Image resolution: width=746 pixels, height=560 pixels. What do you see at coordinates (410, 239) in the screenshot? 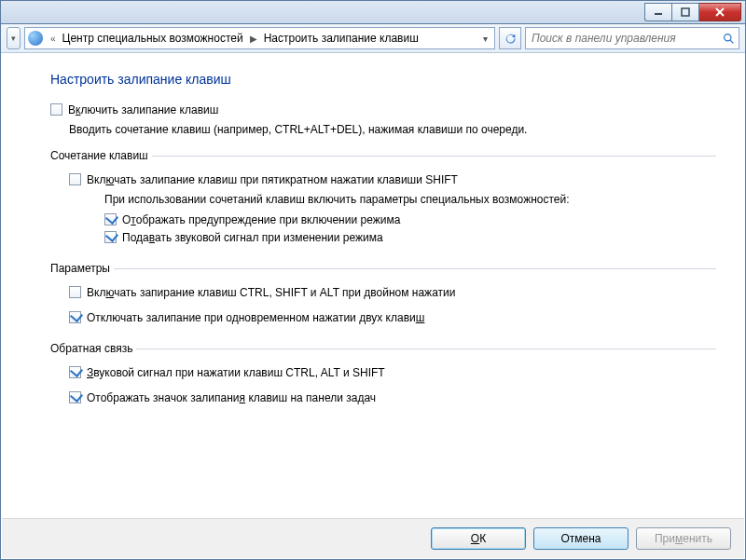
I see `checkbox-sound-on-change: Подавать звуковой сигнал при изменении р…` at bounding box center [410, 239].